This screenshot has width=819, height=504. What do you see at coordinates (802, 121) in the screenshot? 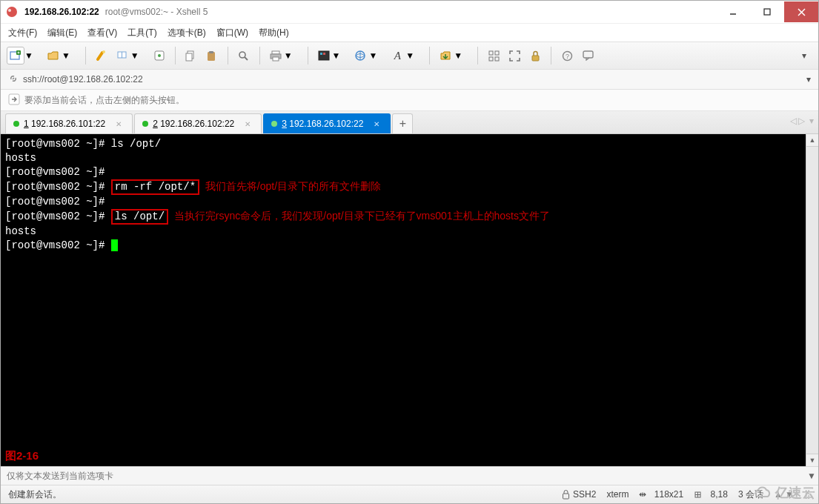
I see `tab-nav: ◁▷▾` at bounding box center [802, 121].